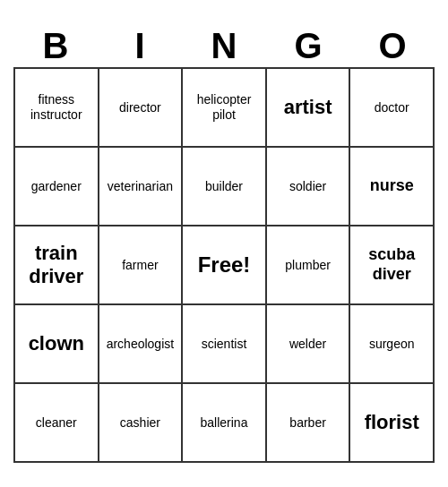 Image resolution: width=448 pixels, height=487 pixels. What do you see at coordinates (142, 423) in the screenshot?
I see `cell-r4-c1: cashier` at bounding box center [142, 423].